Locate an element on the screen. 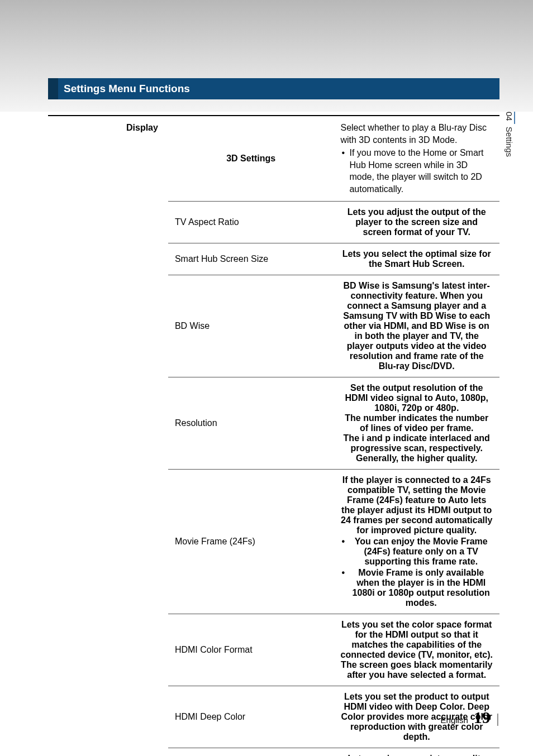 This screenshot has height=756, width=533. section-title: Settings Menu Functions is located at coordinates (124, 89).